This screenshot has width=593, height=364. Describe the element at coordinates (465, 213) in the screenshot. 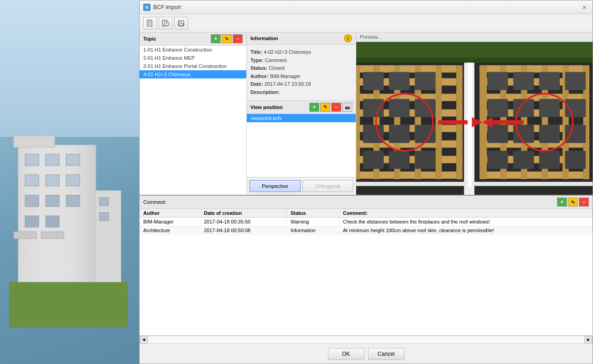

I see `col-comment: Comment:` at that location.